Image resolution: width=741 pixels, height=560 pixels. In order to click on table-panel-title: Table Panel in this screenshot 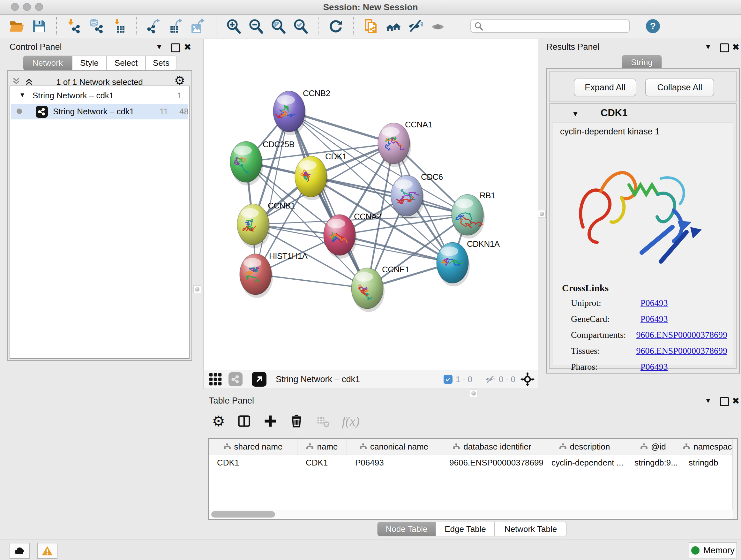, I will do `click(231, 401)`.